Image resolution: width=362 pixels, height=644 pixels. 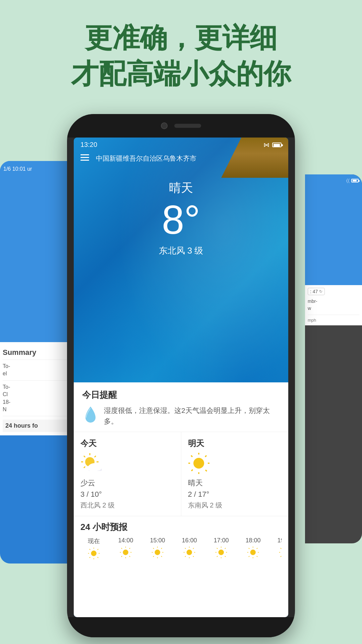 What do you see at coordinates (221, 548) in the screenshot?
I see `hourly-item-4: 17:00` at bounding box center [221, 548].